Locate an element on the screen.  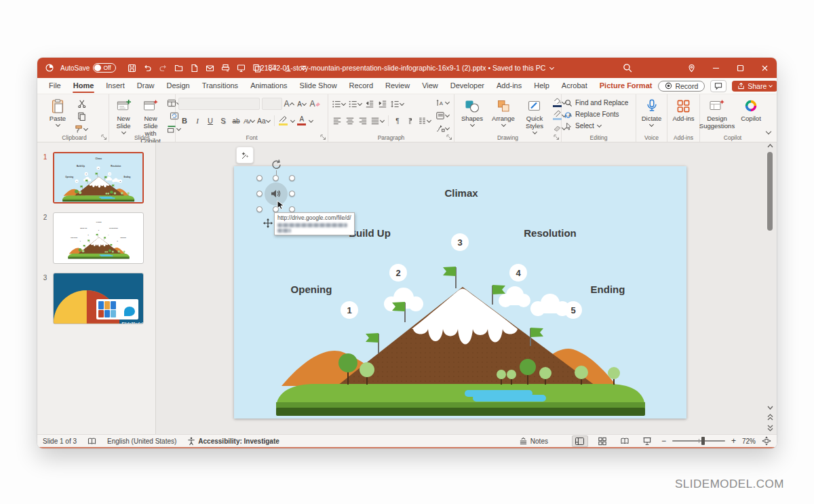
close-icon is located at coordinates (764, 68).